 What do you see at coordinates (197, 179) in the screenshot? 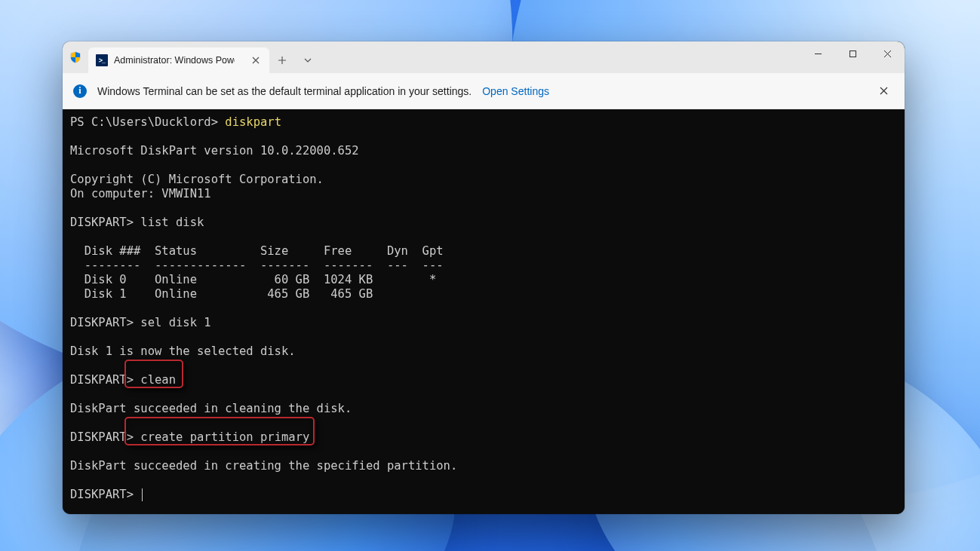
I see `output-line: Copyright (C) Microsoft Corporation.` at bounding box center [197, 179].